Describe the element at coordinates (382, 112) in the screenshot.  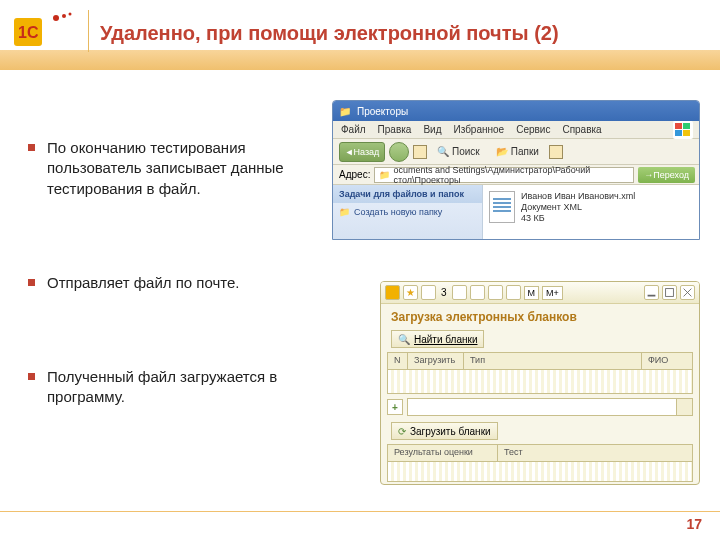
I see `explorer-title-text: Проекторы` at that location.